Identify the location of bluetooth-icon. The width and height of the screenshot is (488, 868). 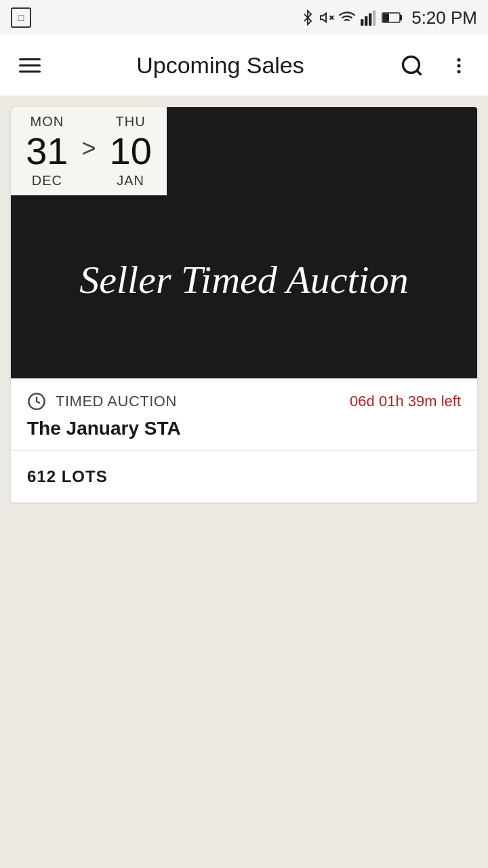
(308, 18).